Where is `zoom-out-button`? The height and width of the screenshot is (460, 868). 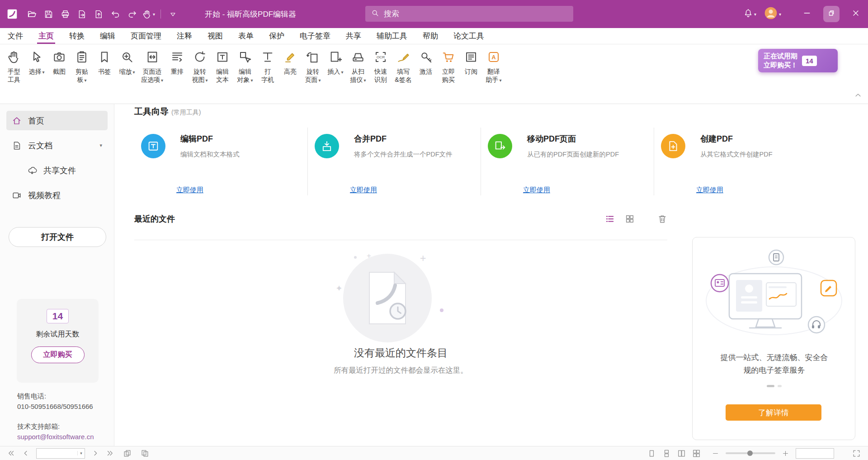 zoom-out-button is located at coordinates (715, 453).